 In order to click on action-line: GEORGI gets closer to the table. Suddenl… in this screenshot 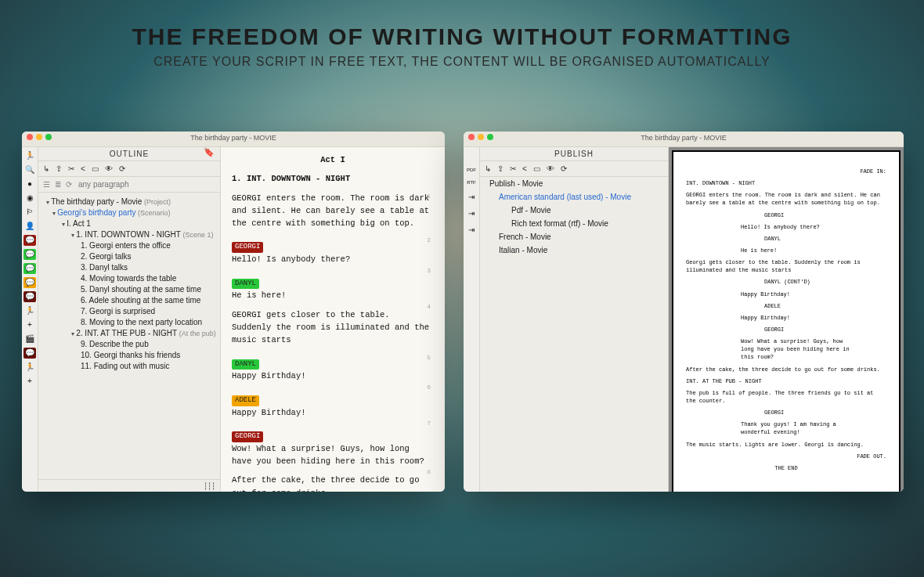, I will do `click(333, 327)`.